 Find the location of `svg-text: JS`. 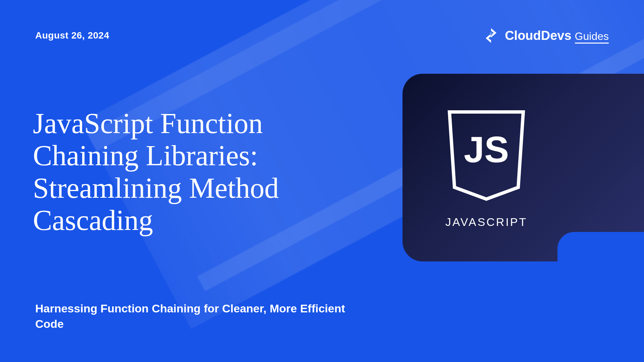

svg-text: JS is located at coordinates (486, 149).